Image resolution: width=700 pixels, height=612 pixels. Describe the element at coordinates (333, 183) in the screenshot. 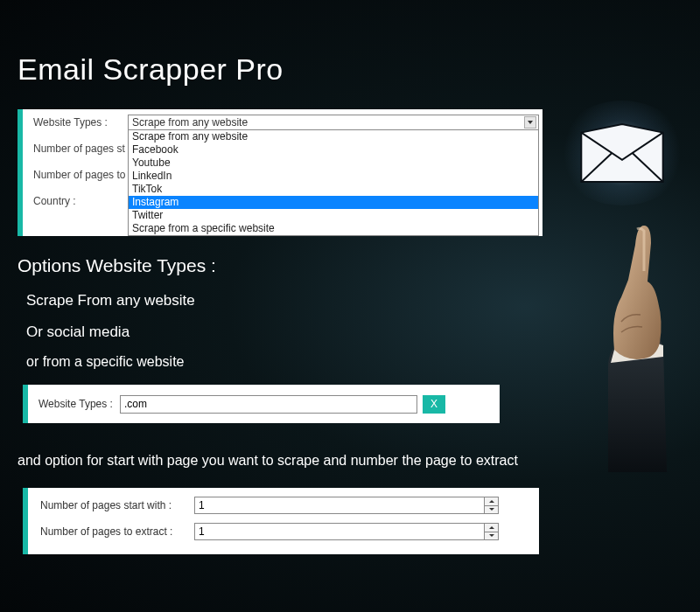

I see `dropdown-list: Scrape from any websiteFacebookYoutubeLi…` at that location.